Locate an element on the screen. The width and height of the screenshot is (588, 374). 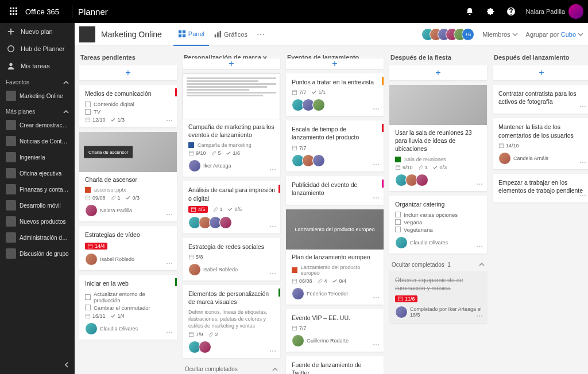
hide-completed-toggle: Ocultar completados 1 is located at coordinates (438, 265).